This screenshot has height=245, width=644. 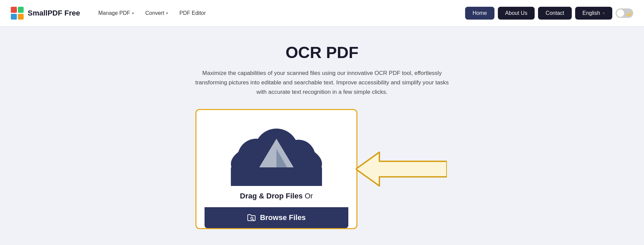 What do you see at coordinates (271, 196) in the screenshot?
I see `drag-drop-bold: Drag & Drop Files` at bounding box center [271, 196].